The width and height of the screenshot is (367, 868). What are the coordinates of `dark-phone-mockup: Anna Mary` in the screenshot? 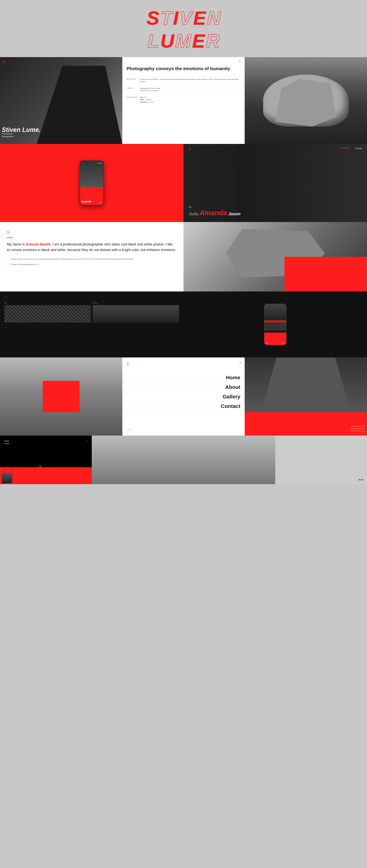 It's located at (275, 324).